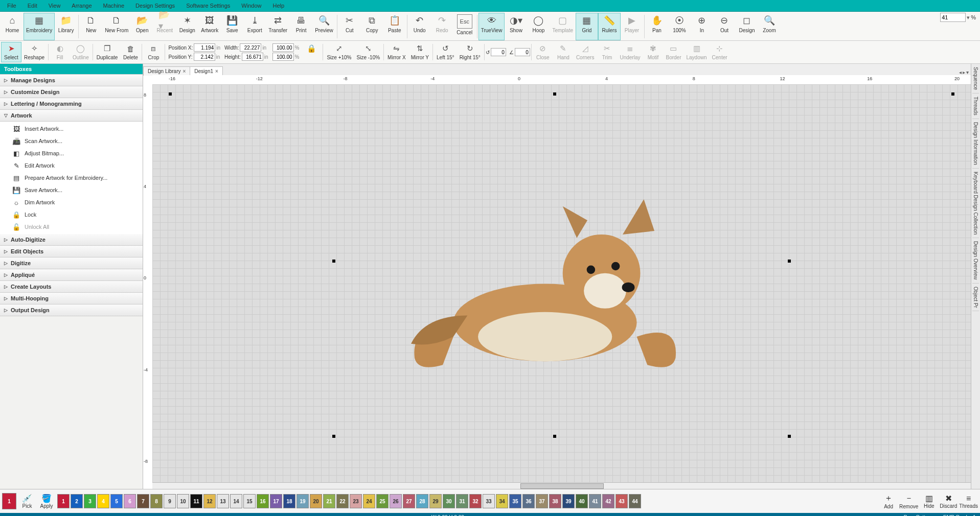 The height and width of the screenshot is (516, 980). I want to click on tab-next-icon: ▸, so click(964, 73).